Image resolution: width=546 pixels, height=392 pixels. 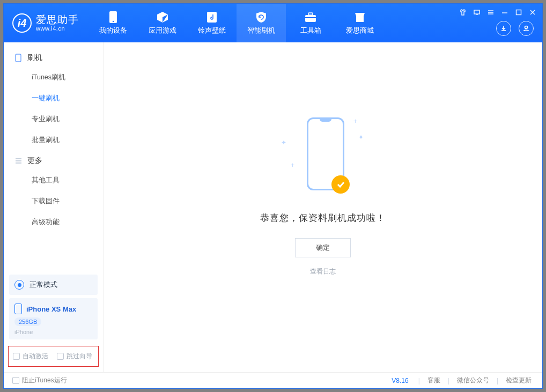 What do you see at coordinates (504, 28) in the screenshot?
I see `download-button` at bounding box center [504, 28].